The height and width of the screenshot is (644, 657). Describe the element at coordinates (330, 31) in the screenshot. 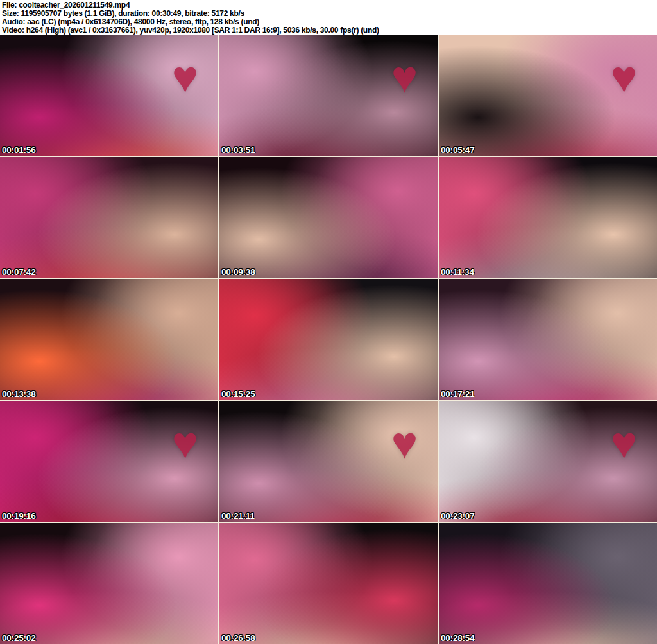

I see `video-codec-line: Video: h264 (High) (avc1 / 0x31637661), …` at that location.